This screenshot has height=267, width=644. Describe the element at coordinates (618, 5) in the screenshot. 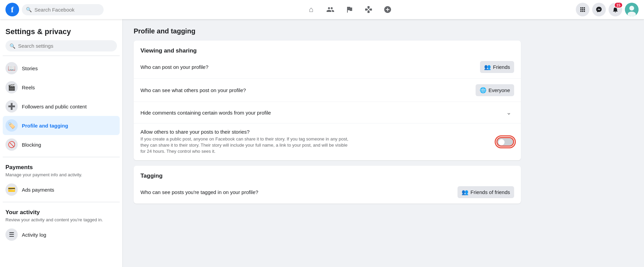

I see `notification-badge: 15` at that location.